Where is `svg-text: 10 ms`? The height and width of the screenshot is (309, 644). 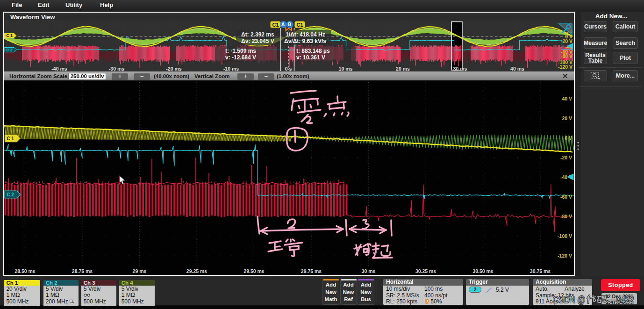
svg-text: 10 ms is located at coordinates (346, 69).